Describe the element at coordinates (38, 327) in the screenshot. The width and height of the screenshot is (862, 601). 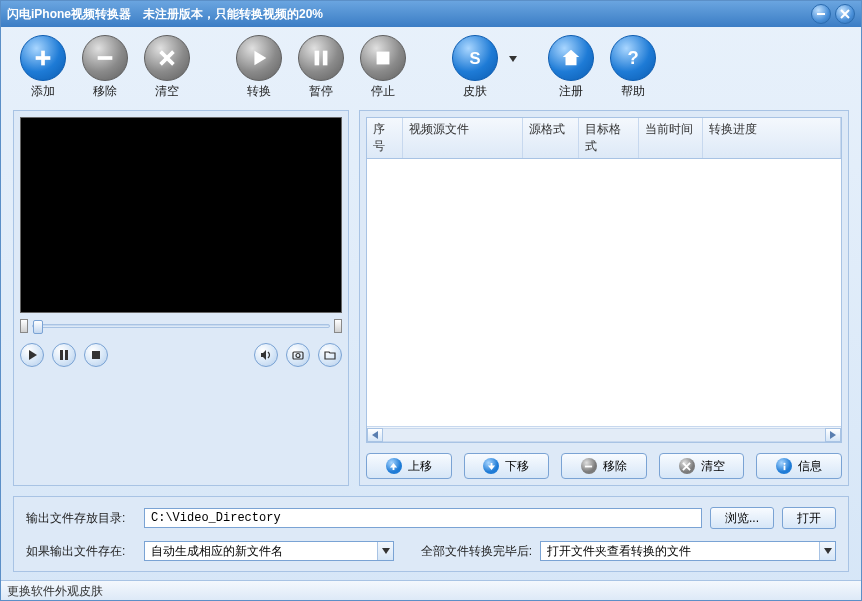
I see `seek-thumb` at that location.